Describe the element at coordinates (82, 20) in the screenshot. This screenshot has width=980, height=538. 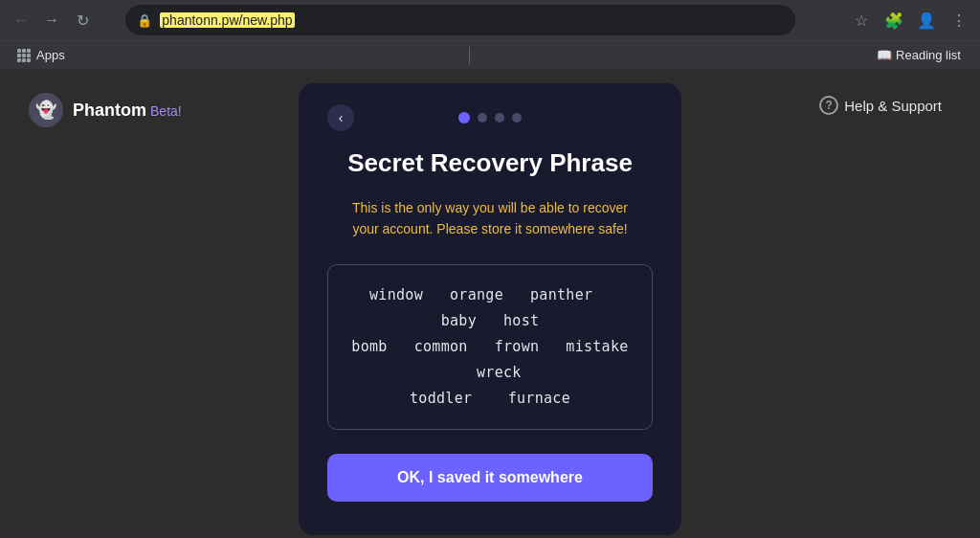
I see `reload-button: ↻` at that location.